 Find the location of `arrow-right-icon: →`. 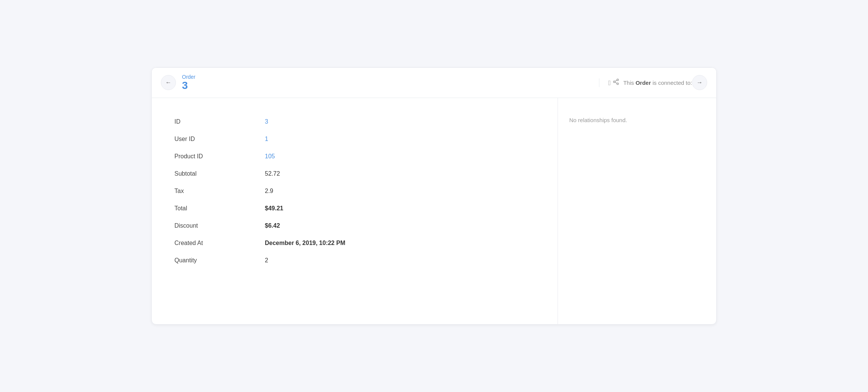

arrow-right-icon: → is located at coordinates (700, 83).